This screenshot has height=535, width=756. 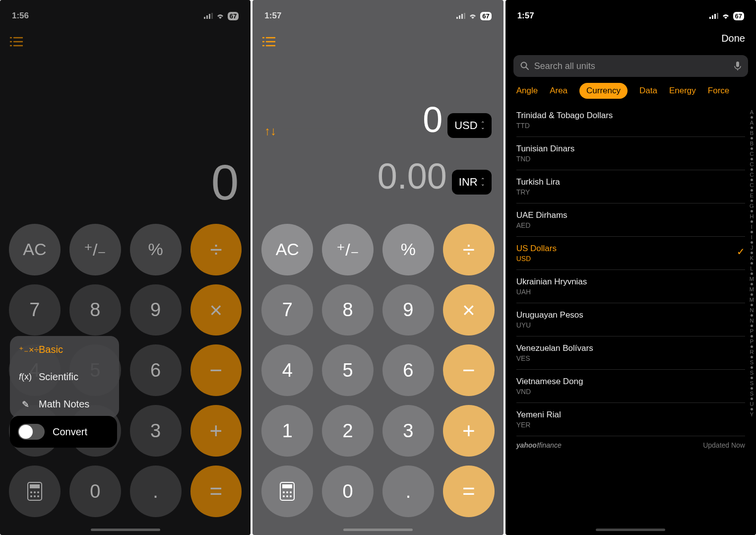 What do you see at coordinates (64, 377) in the screenshot?
I see `mode-scientific: f(x) Scientific` at bounding box center [64, 377].